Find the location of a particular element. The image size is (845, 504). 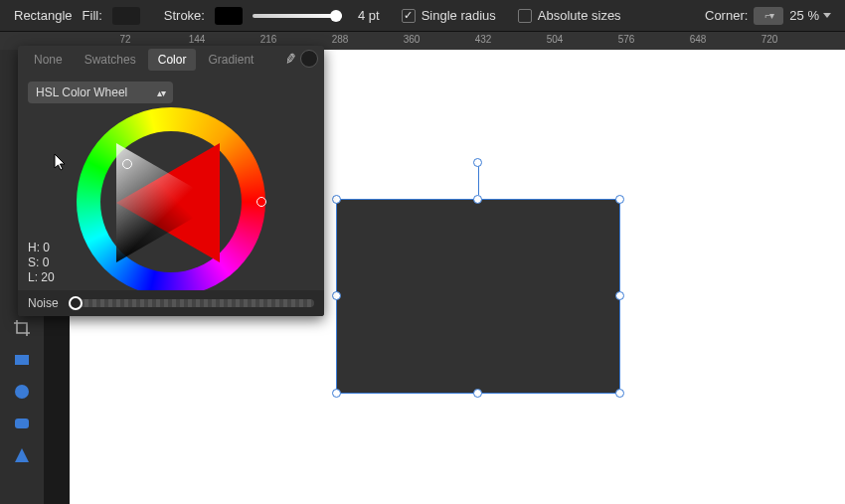

current-color-swatch is located at coordinates (309, 59).